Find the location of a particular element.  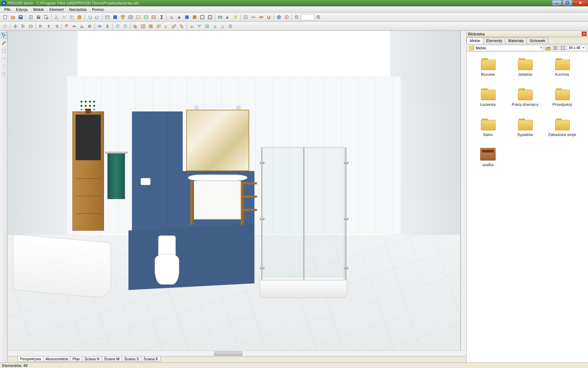

level-op1-icon is located at coordinates (192, 26).